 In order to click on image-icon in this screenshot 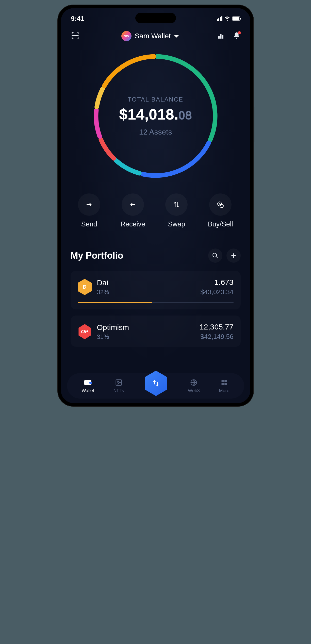, I will do `click(119, 383)`.